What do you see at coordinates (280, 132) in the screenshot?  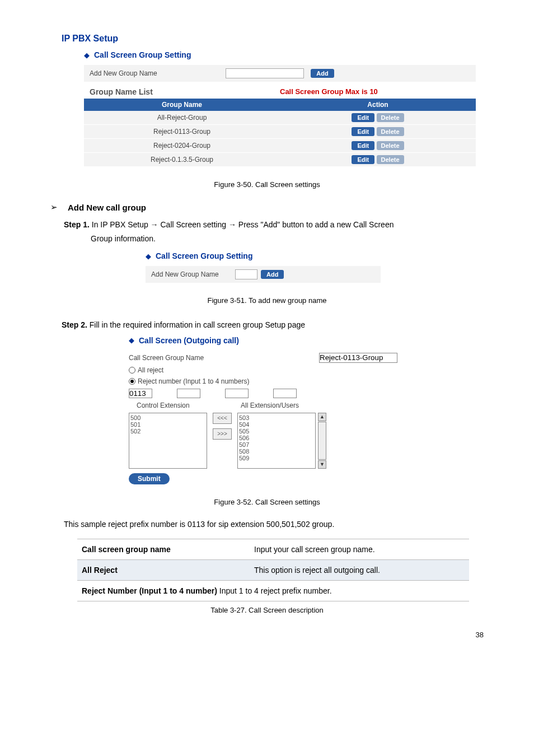 I see `table-row: Reject-0113-GroupEdit Delete` at bounding box center [280, 132].